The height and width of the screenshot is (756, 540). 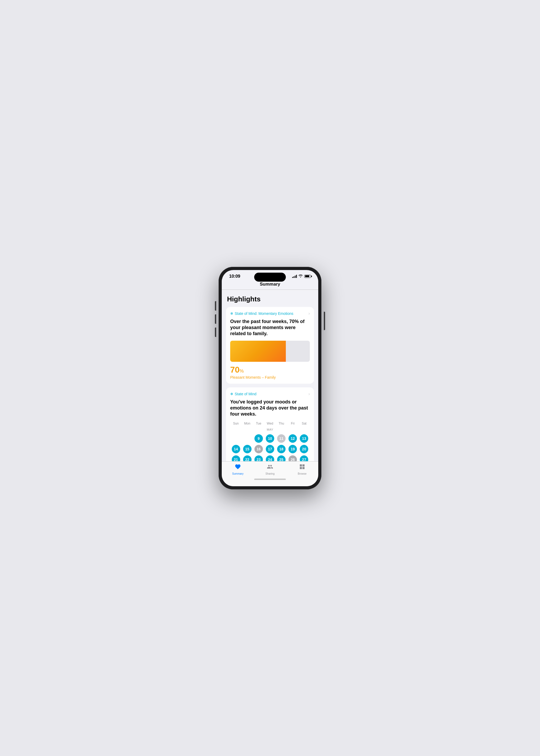 What do you see at coordinates (235, 276) in the screenshot?
I see `status-time: 10:09` at bounding box center [235, 276].